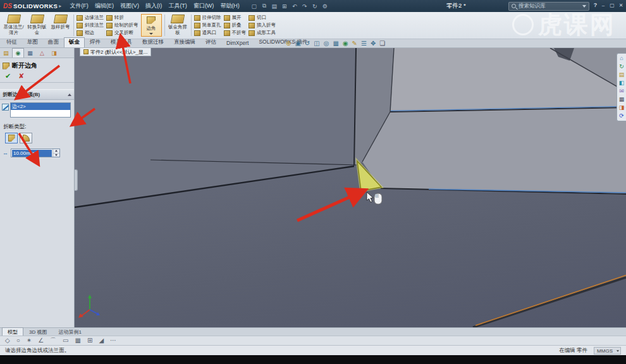 This screenshot has width=626, height=364. Describe the element at coordinates (235, 25) in the screenshot. I see `fold-button: 折叠` at that location.